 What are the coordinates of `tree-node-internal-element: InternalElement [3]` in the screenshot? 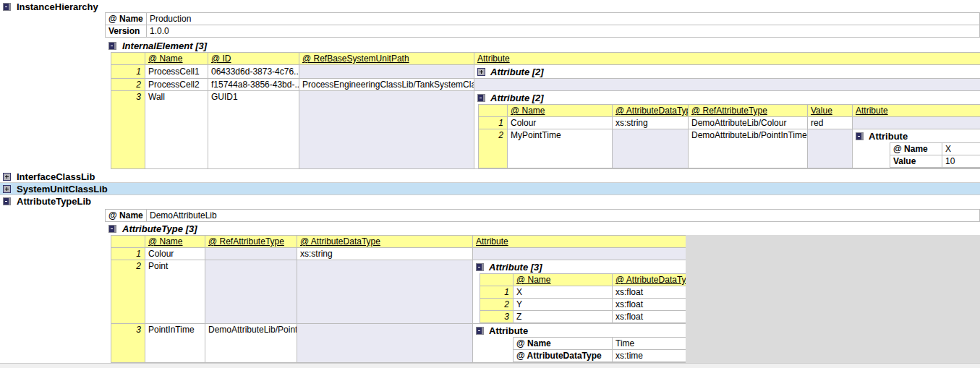 It's located at (158, 46).